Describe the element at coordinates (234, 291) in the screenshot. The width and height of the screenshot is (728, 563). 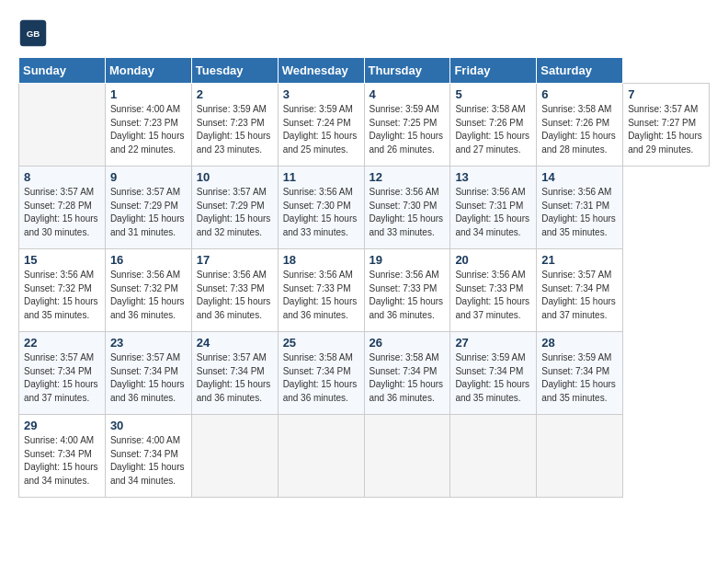
I see `calendar-day-17: 17Sunrise: 3:56 AMSunset: 7:33 PMDayligh…` at that location.